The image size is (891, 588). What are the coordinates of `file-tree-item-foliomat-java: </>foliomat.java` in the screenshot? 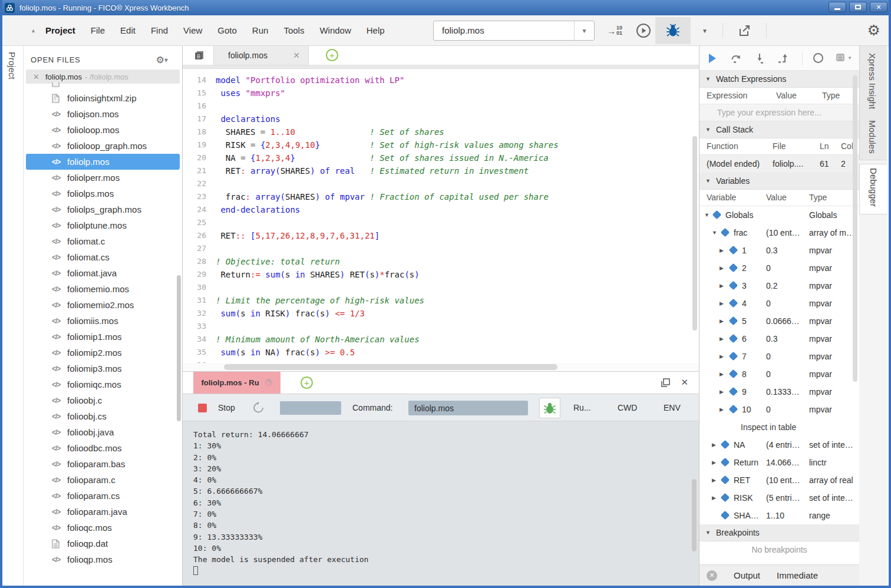 It's located at (103, 273).